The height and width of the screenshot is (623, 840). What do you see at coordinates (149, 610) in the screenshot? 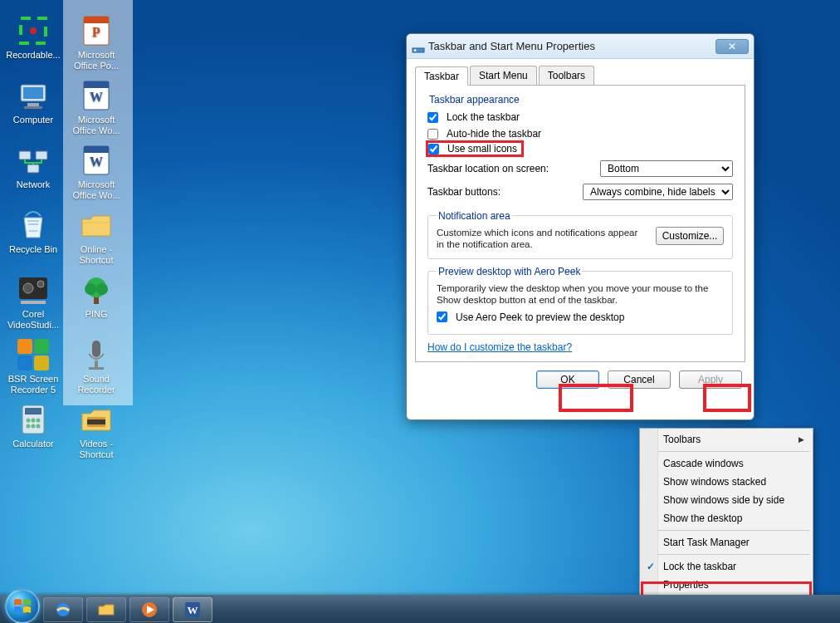
I see `taskbar-mediaplayer` at bounding box center [149, 610].